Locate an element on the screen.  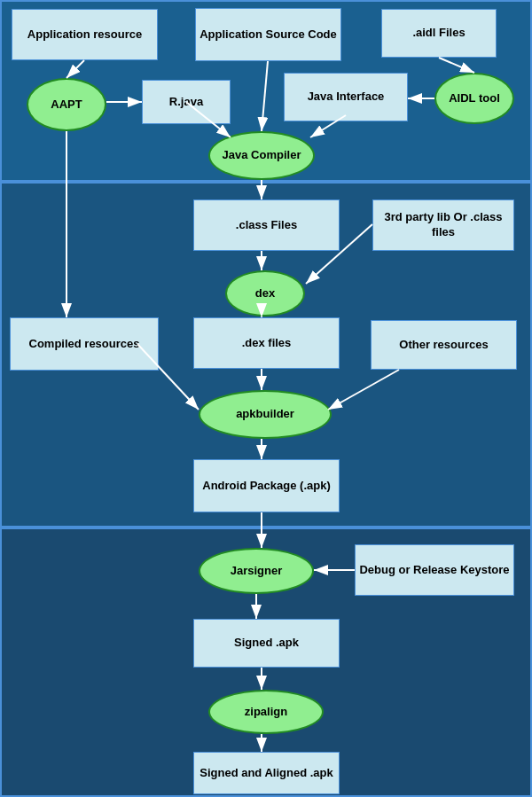
third-party-box: 3rd party lib Or .class files is located at coordinates (443, 225).